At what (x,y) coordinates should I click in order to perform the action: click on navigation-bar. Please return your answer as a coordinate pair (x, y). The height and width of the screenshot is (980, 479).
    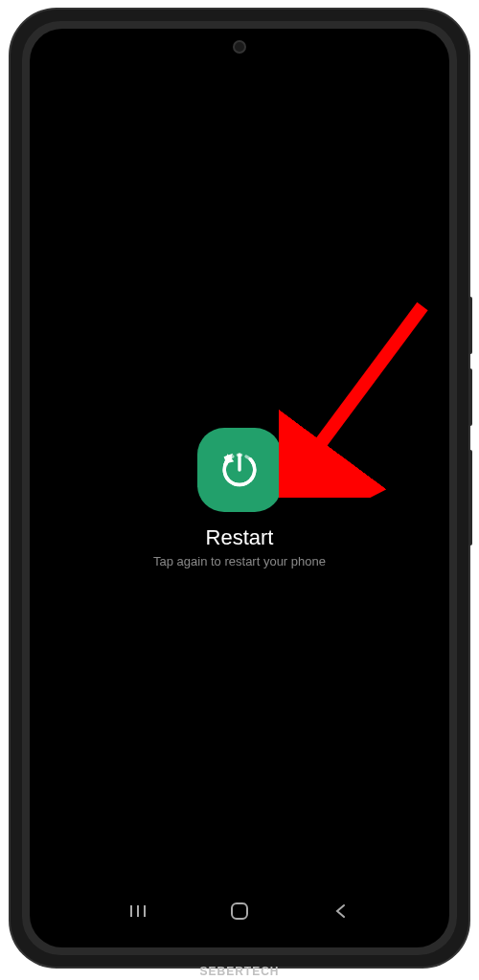
    Looking at the image, I should click on (240, 911).